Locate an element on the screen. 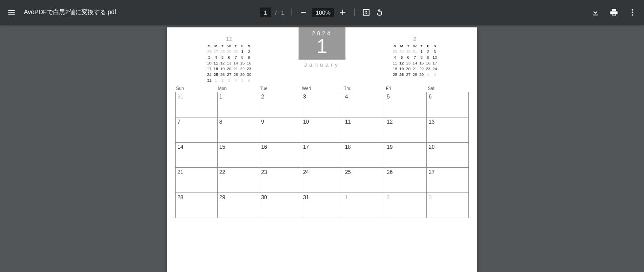 Image resolution: width=644 pixels, height=272 pixels. calendar-day: 7 is located at coordinates (196, 130).